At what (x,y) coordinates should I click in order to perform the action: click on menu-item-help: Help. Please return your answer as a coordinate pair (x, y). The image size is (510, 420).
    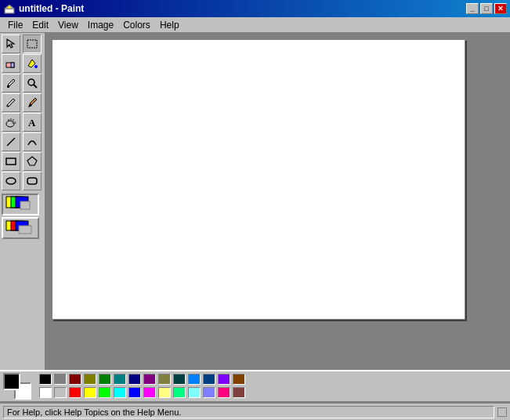
    Looking at the image, I should click on (169, 25).